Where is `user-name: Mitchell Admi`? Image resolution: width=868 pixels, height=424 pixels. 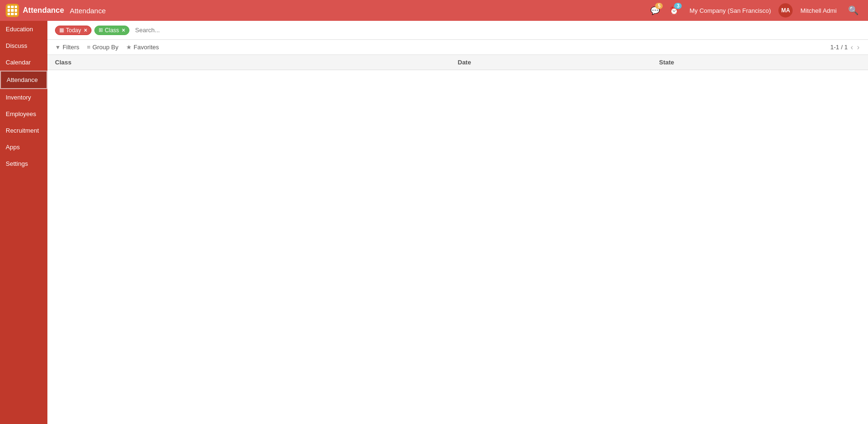 user-name: Mitchell Admi is located at coordinates (818, 10).